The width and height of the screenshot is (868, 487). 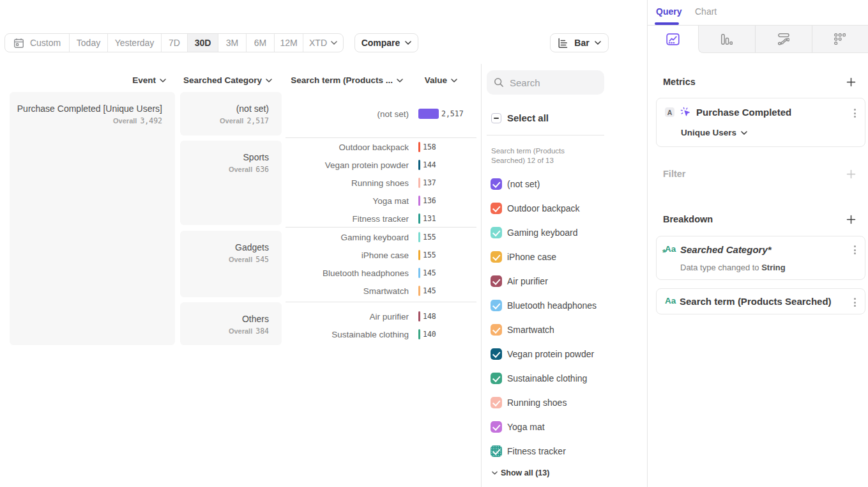 I want to click on chart-type-button: Bar, so click(x=579, y=43).